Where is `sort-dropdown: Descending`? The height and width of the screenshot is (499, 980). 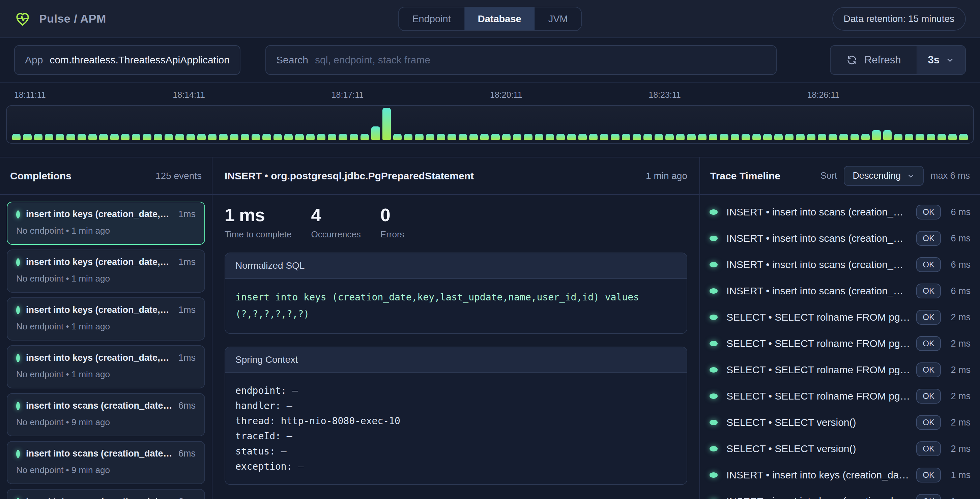 sort-dropdown: Descending is located at coordinates (884, 176).